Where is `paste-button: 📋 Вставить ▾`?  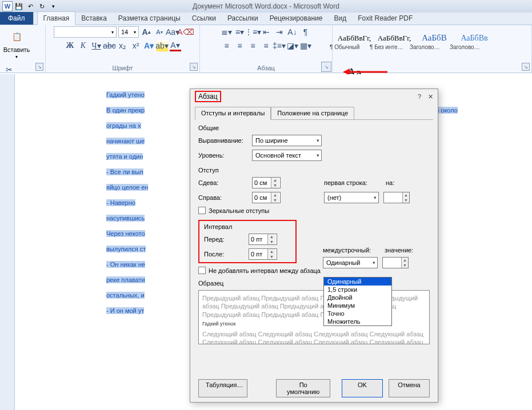 paste-button: 📋 Вставить ▾ is located at coordinates (17, 43).